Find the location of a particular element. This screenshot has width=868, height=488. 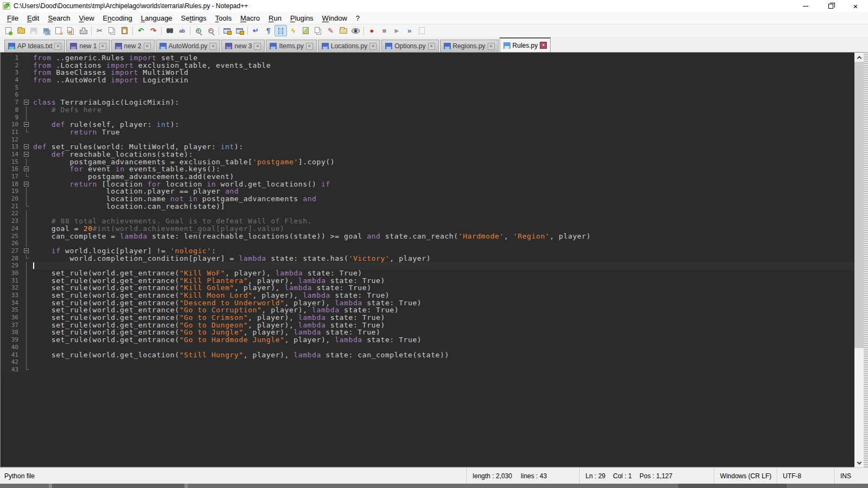

tab-close-autoworld-py: × is located at coordinates (213, 47).